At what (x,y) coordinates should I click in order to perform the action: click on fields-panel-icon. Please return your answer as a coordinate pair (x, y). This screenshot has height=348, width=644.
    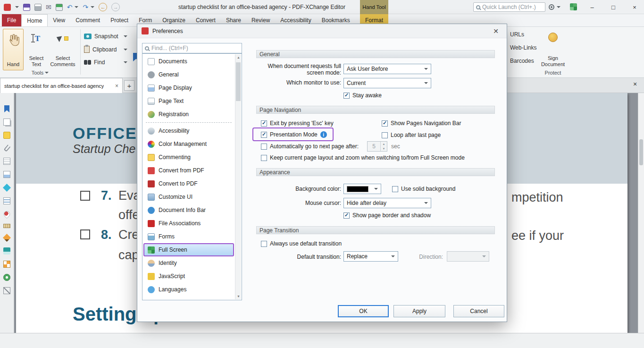
    Looking at the image, I should click on (7, 175).